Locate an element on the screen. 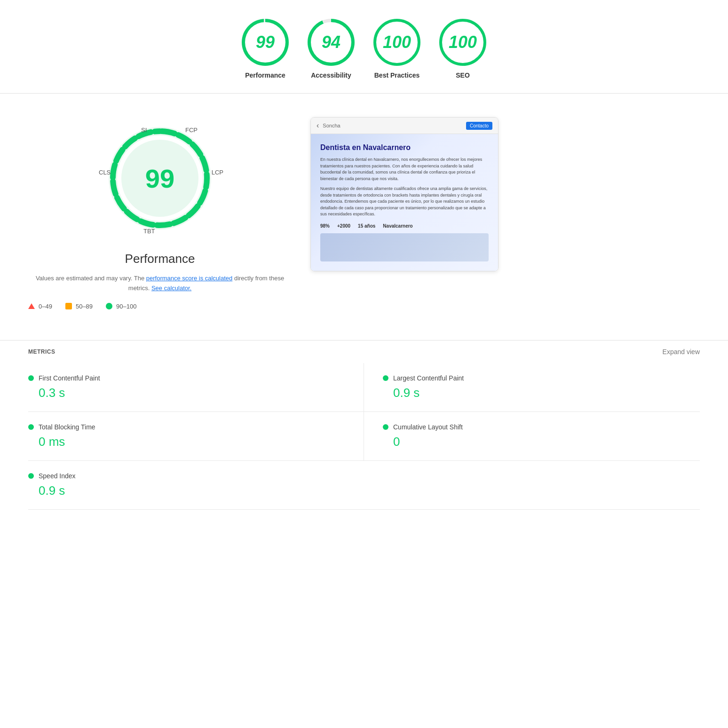 The image size is (728, 728). website-preview: ‹ Soncha Contacto Dentista en Navalcarne… is located at coordinates (404, 194).